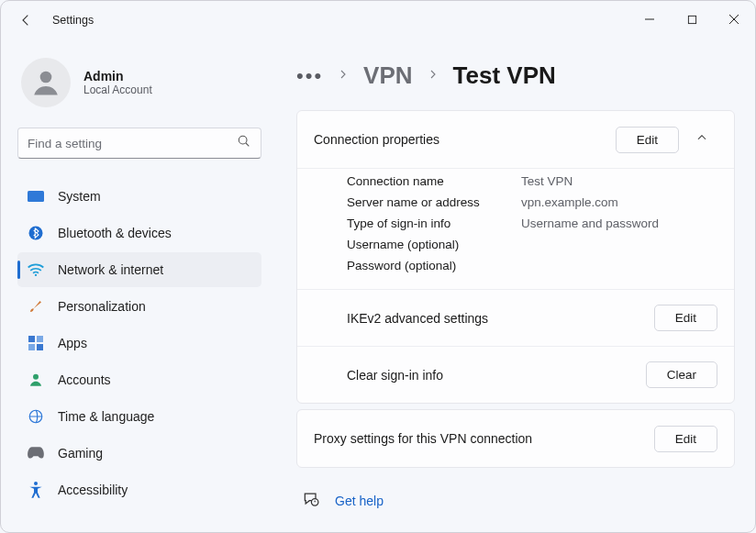 This screenshot has height=533, width=756. Describe the element at coordinates (81, 453) in the screenshot. I see `nav-label: Gaming` at that location.